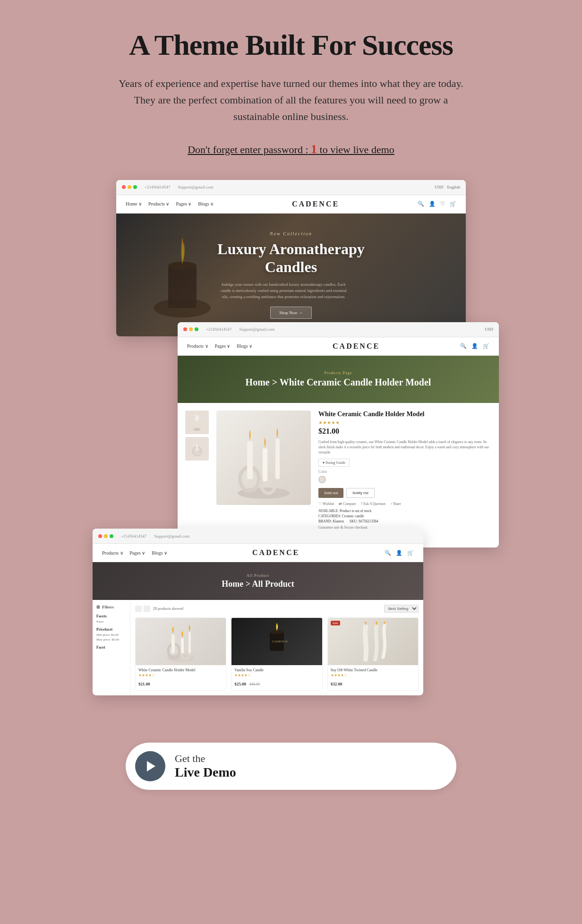  What do you see at coordinates (353, 522) in the screenshot?
I see `sku-label: SKU:` at bounding box center [353, 522].